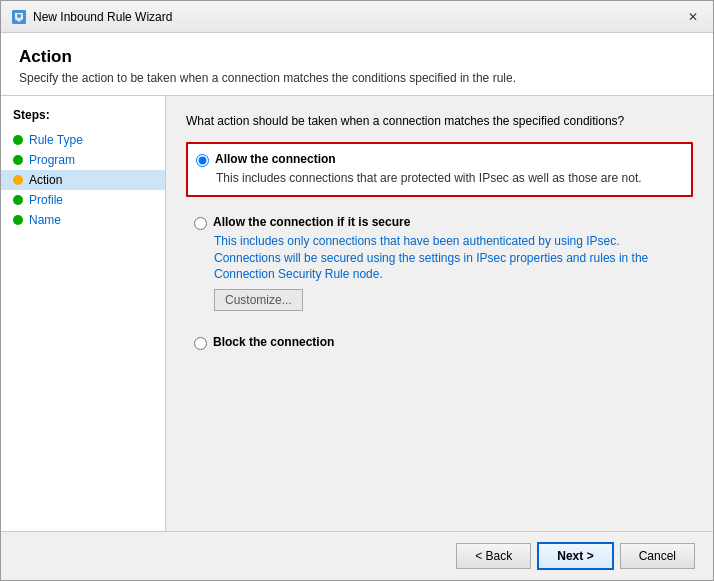 The image size is (714, 581). What do you see at coordinates (18, 220) in the screenshot?
I see `dot-icon-name` at bounding box center [18, 220].